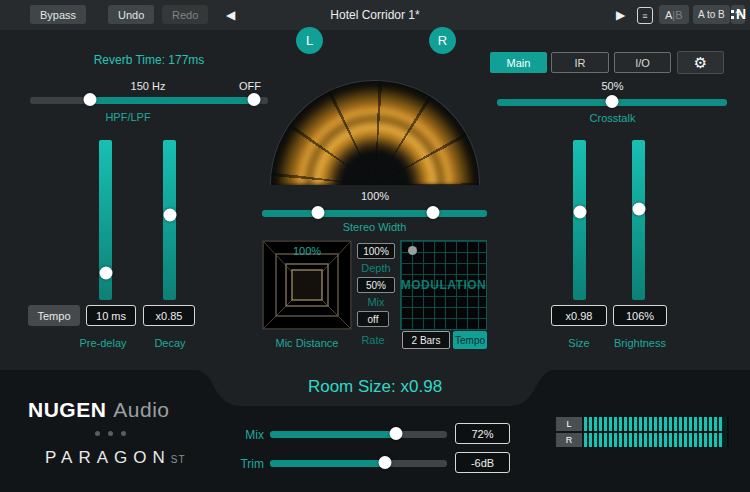  Describe the element at coordinates (373, 319) in the screenshot. I see `mod-rate-value-box: off` at that location.